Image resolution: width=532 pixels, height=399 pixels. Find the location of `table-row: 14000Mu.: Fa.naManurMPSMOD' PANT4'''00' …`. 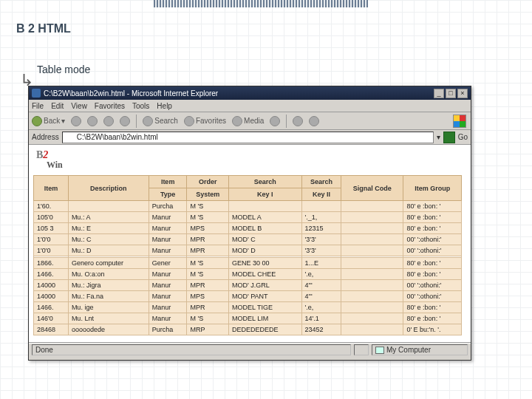

table-row: 14000Mu.: Fa.naManurMPSMOD' PANT4'''00' … is located at coordinates (248, 297).